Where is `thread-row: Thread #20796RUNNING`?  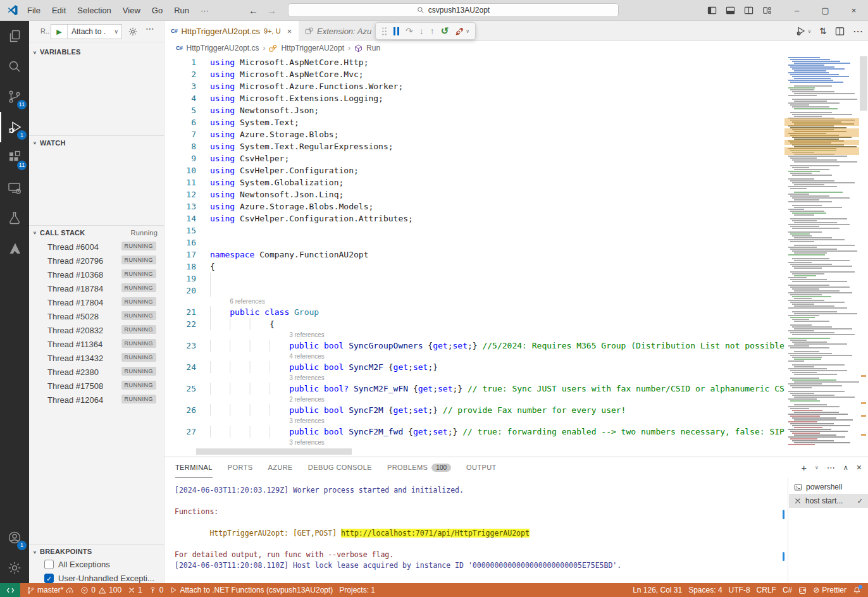
thread-row: Thread #20796RUNNING is located at coordinates (96, 261).